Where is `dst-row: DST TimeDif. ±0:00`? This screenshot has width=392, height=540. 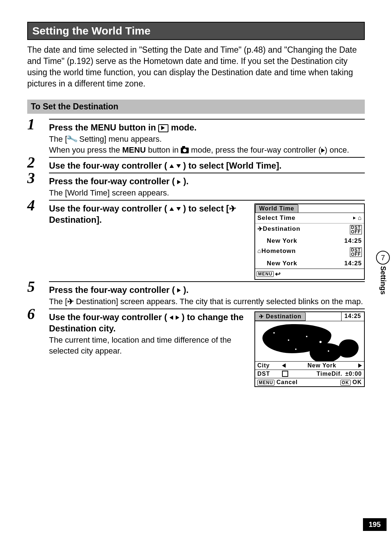
dst-row: DST TimeDif. ±0:00 is located at coordinates (310, 374).